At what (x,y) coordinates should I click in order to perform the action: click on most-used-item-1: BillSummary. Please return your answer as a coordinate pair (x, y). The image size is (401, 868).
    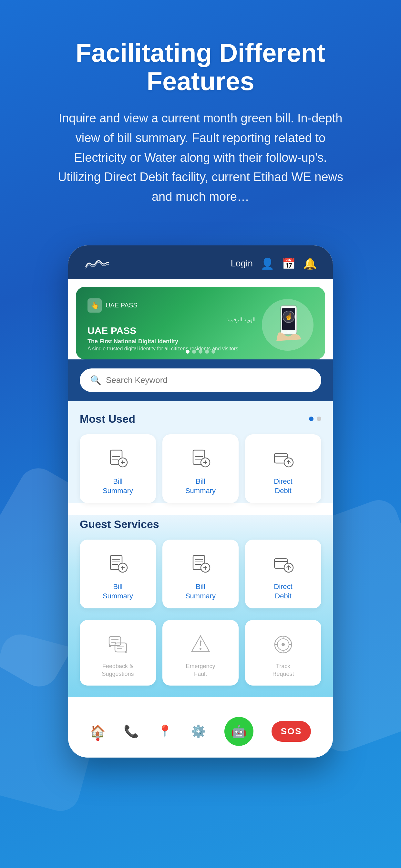
    Looking at the image, I should click on (201, 469).